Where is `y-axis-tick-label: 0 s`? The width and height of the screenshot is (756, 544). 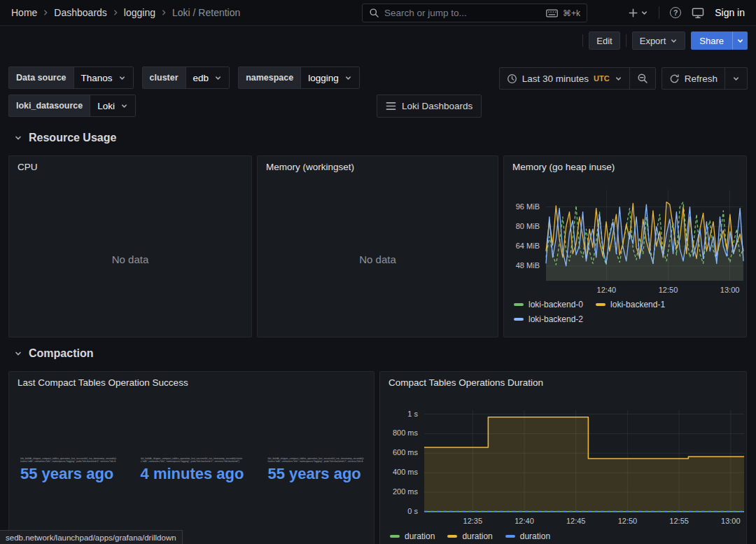 y-axis-tick-label: 0 s is located at coordinates (399, 511).